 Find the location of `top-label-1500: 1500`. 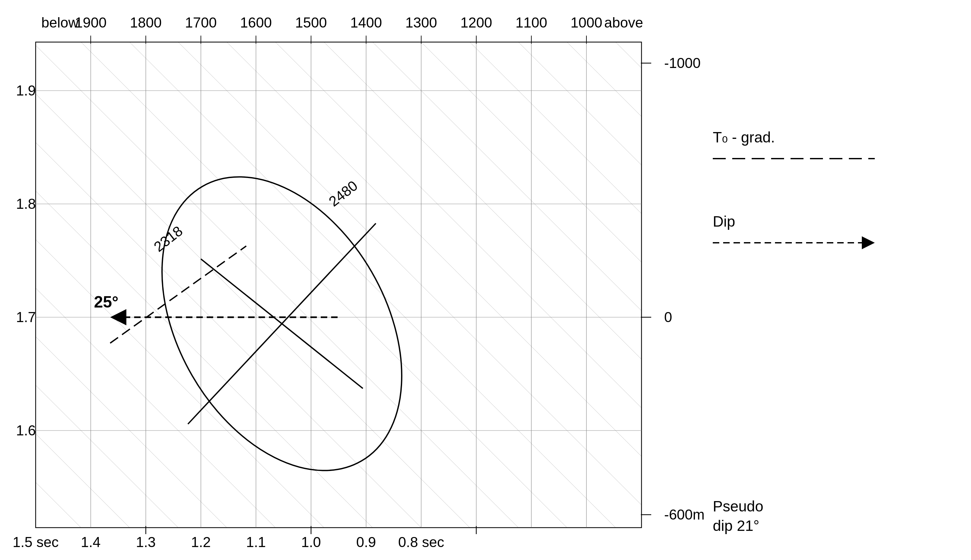

top-label-1500: 1500 is located at coordinates (311, 22).